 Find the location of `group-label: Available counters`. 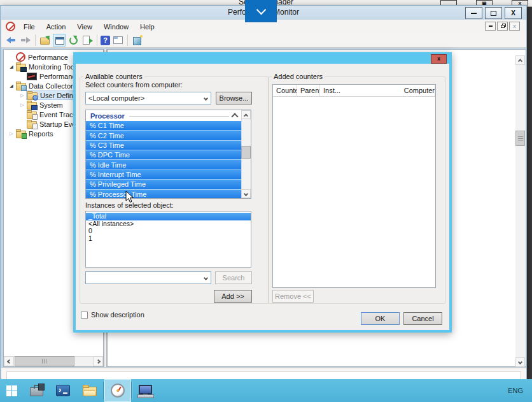

group-label: Available counters is located at coordinates (114, 76).